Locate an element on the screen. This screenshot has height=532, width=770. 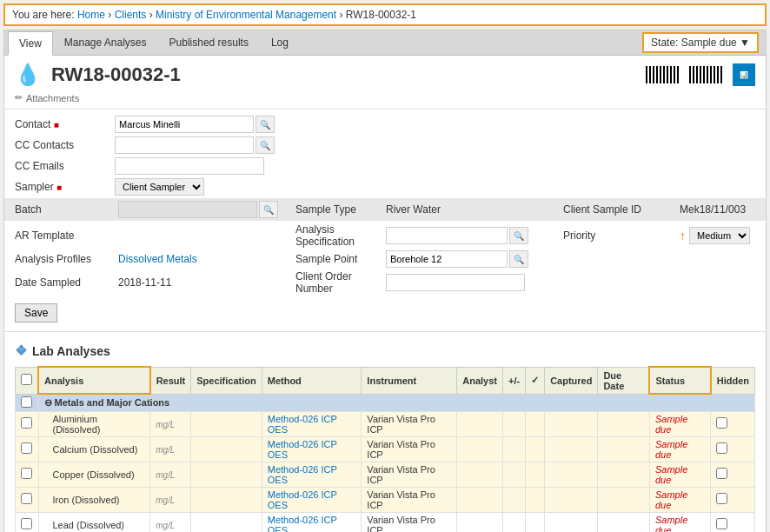
sample-type-value: River Water is located at coordinates (473, 209).